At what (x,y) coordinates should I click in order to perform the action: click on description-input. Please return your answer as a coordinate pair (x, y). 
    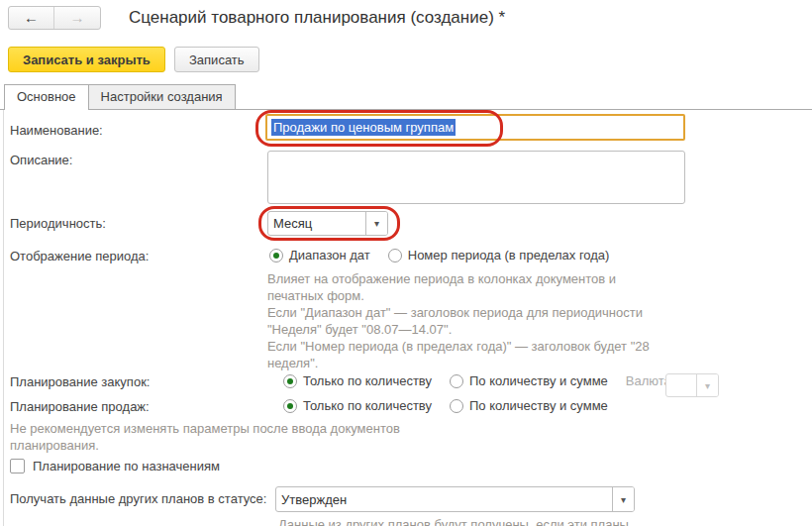
    Looking at the image, I should click on (476, 177).